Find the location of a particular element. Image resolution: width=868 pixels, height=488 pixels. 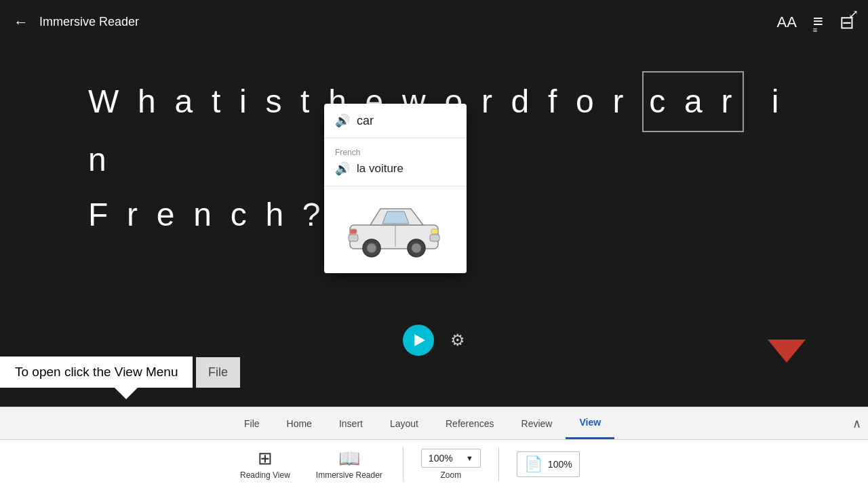

tooltip-file-label: File is located at coordinates (218, 373).